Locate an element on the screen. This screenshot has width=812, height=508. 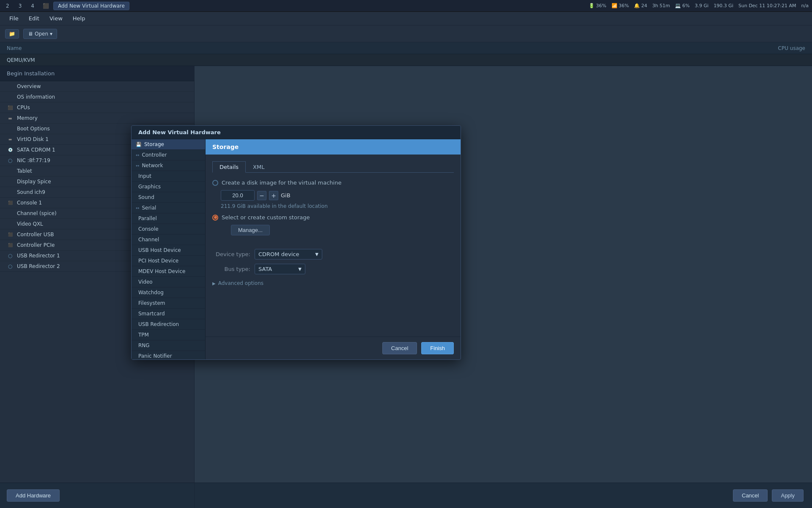
main-btn-row: Cancel Apply is located at coordinates (503, 495).